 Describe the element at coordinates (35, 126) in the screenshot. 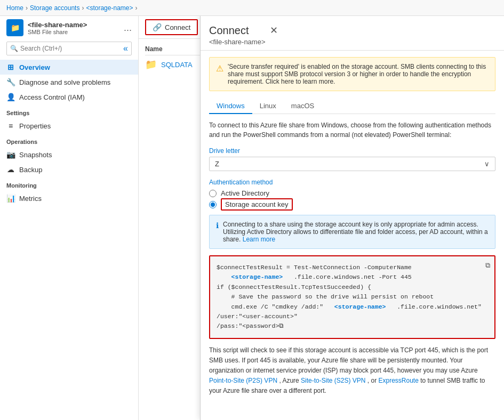

I see `sidebar-label-properties: Properties` at that location.